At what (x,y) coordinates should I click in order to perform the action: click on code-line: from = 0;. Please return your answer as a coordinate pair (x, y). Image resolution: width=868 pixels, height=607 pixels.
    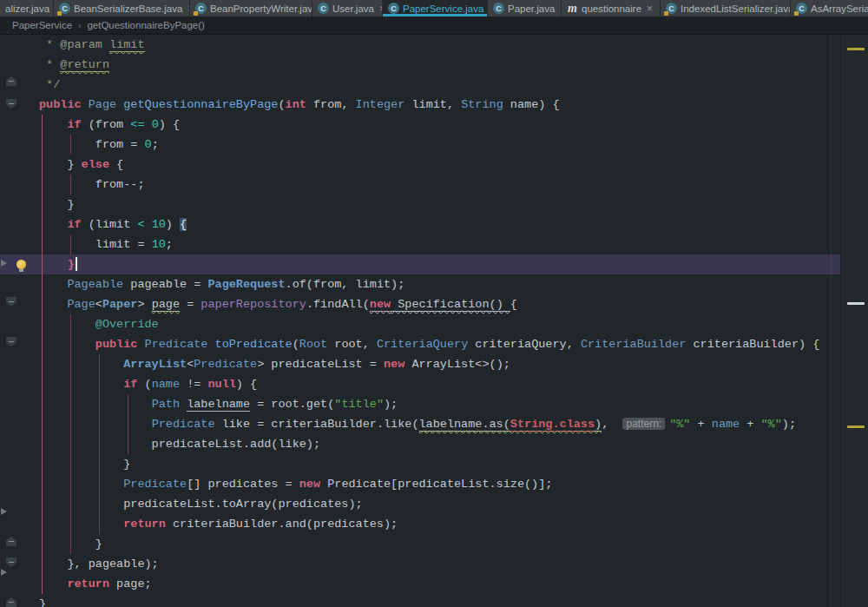
    Looking at the image, I should click on (420, 144).